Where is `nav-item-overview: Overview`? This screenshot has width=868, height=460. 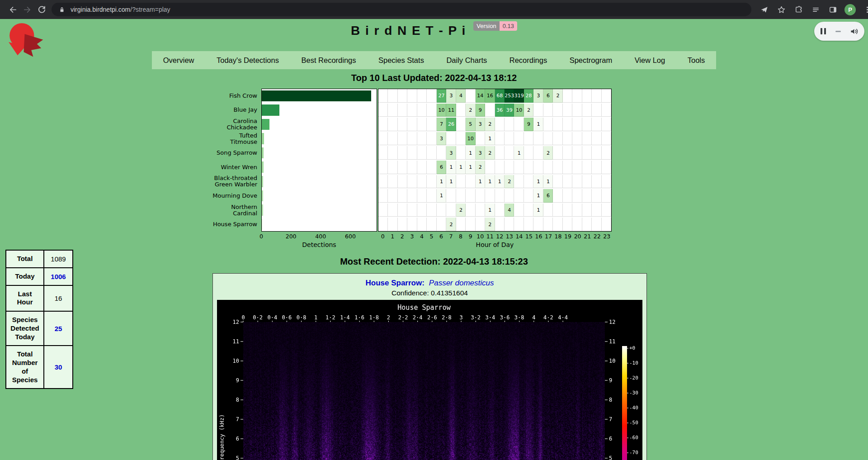 nav-item-overview: Overview is located at coordinates (179, 61).